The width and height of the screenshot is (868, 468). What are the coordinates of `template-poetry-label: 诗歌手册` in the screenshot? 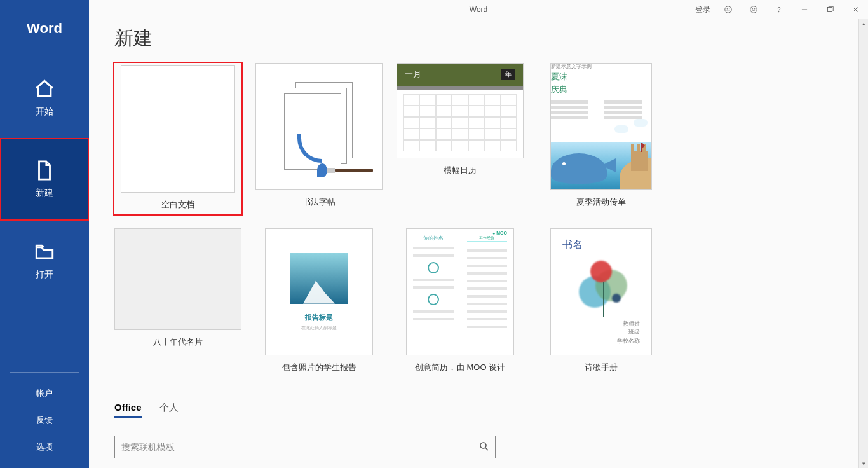 It's located at (601, 368).